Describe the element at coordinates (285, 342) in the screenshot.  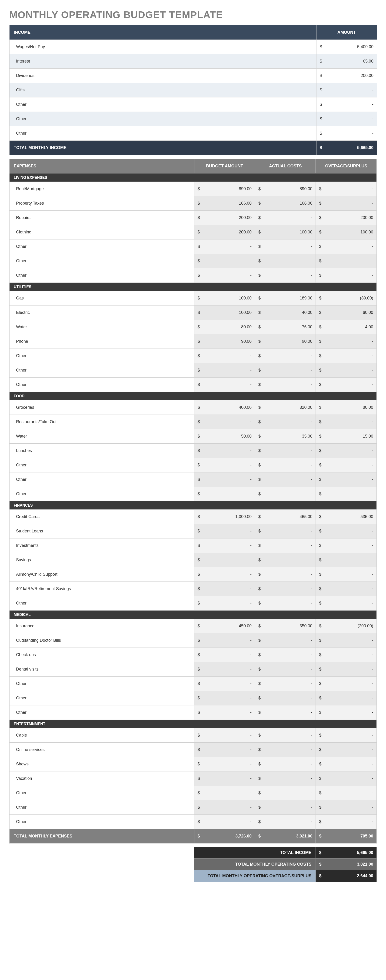
I see `expense-actual-cell: $90.00` at that location.